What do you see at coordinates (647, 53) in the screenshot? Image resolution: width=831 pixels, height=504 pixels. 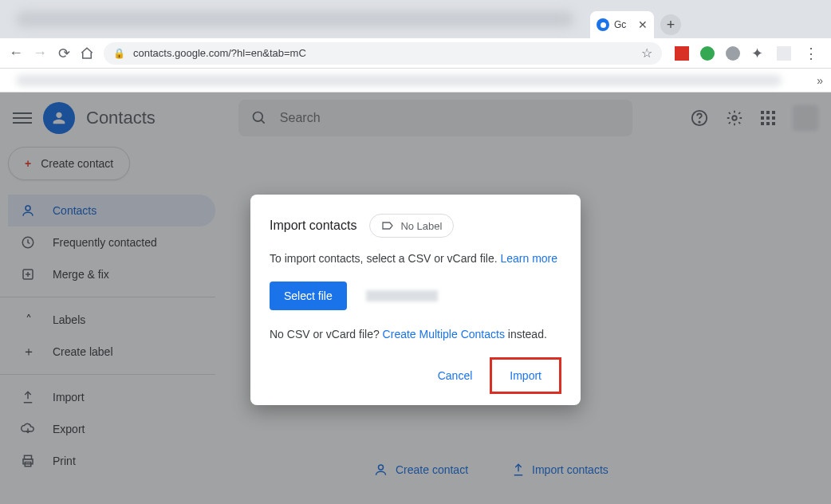 I see `bookmark-star-icon: ☆` at bounding box center [647, 53].